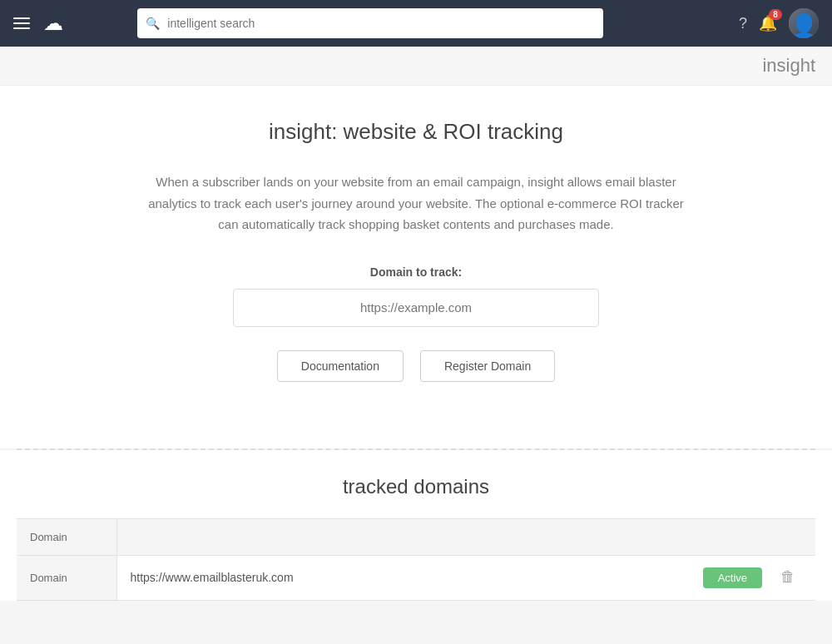  I want to click on avatar-person-icon: 👤, so click(804, 27).